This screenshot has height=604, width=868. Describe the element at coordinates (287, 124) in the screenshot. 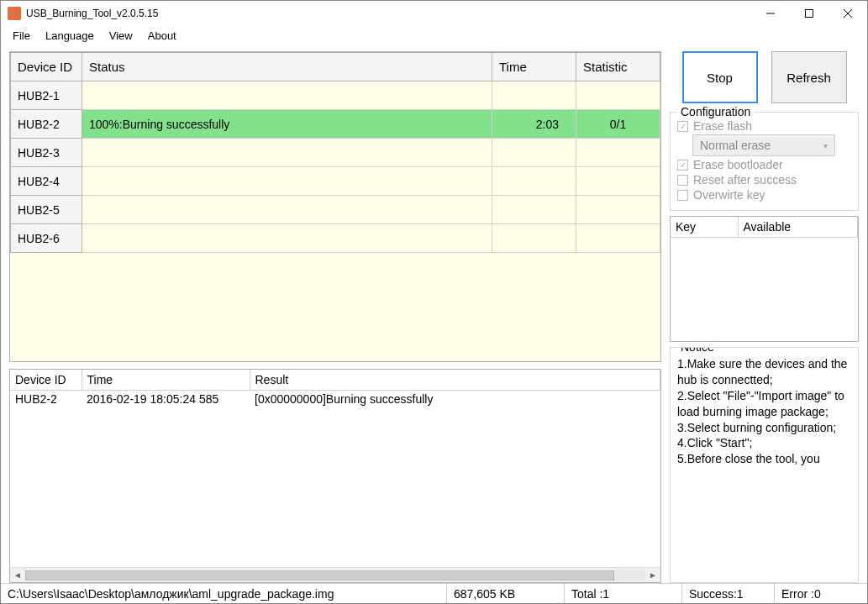

I see `cell-status: 100%:Burning successfully` at that location.